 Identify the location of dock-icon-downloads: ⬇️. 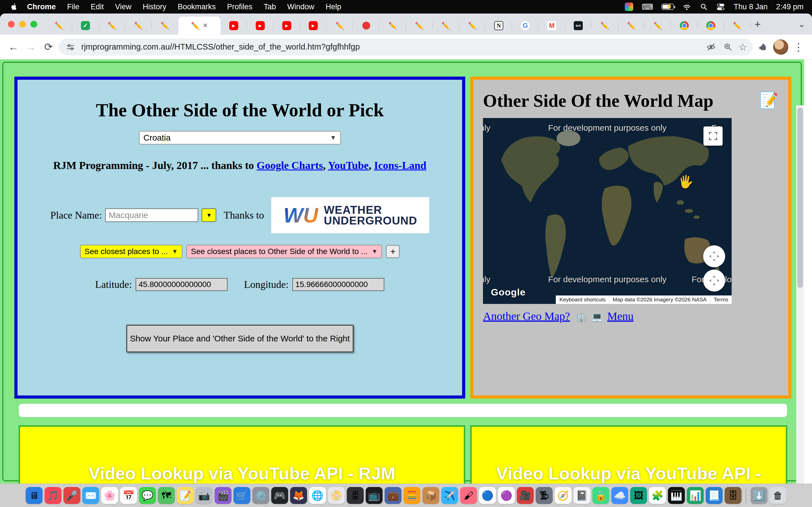
(759, 496).